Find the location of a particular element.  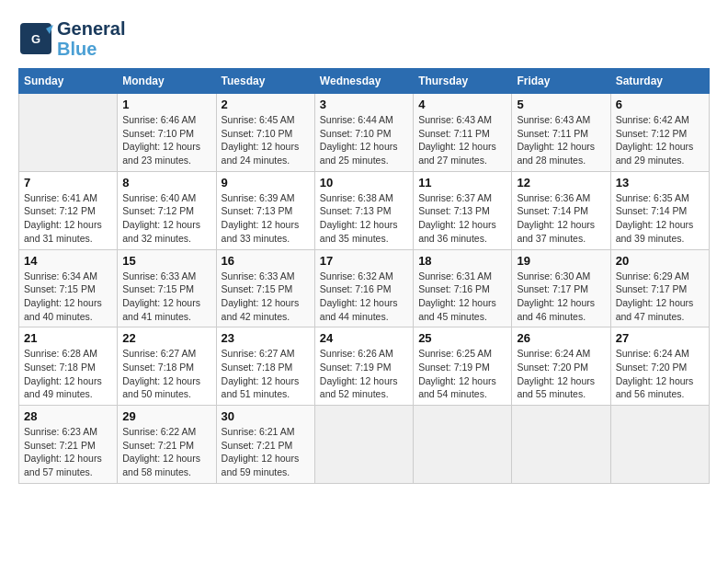

calendar-cell: 12Sunrise: 6:36 AMSunset: 7:14 PMDayligh… is located at coordinates (561, 210).